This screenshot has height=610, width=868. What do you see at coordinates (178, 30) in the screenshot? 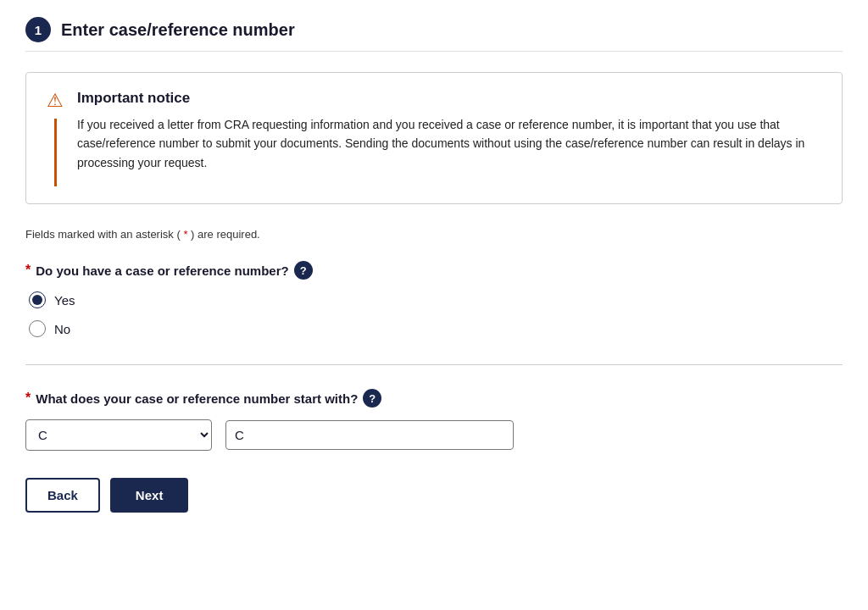
I see `page-title: Enter case/reference number` at bounding box center [178, 30].